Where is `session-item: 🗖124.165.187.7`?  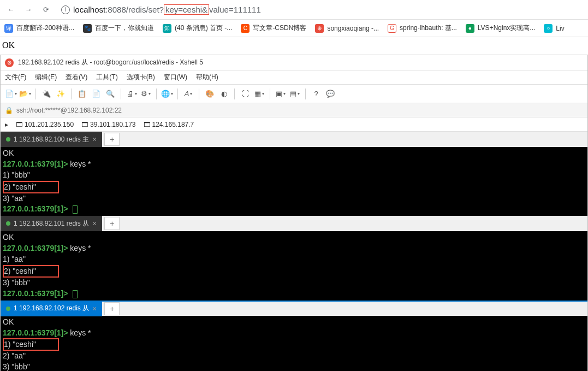 session-item: 🗖124.165.187.7 is located at coordinates (169, 125).